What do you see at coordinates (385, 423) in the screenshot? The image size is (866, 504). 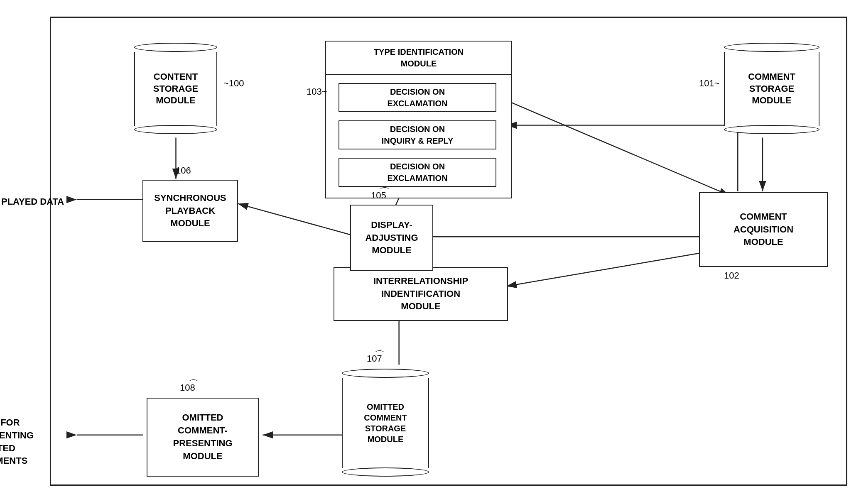 I see `omitted-comment-storage-cylinder: OMITTEDCOMMENTSTORAGEMODULE` at bounding box center [385, 423].